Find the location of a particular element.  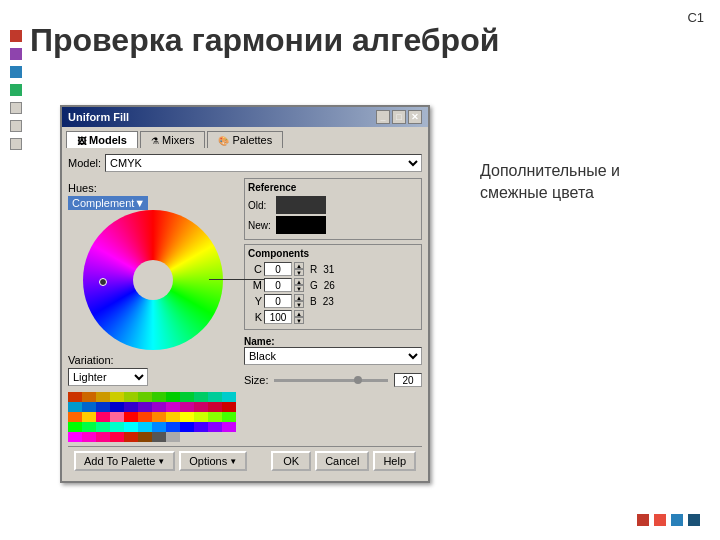

page-title: Проверка гармонии алгеброй is located at coordinates (264, 40).